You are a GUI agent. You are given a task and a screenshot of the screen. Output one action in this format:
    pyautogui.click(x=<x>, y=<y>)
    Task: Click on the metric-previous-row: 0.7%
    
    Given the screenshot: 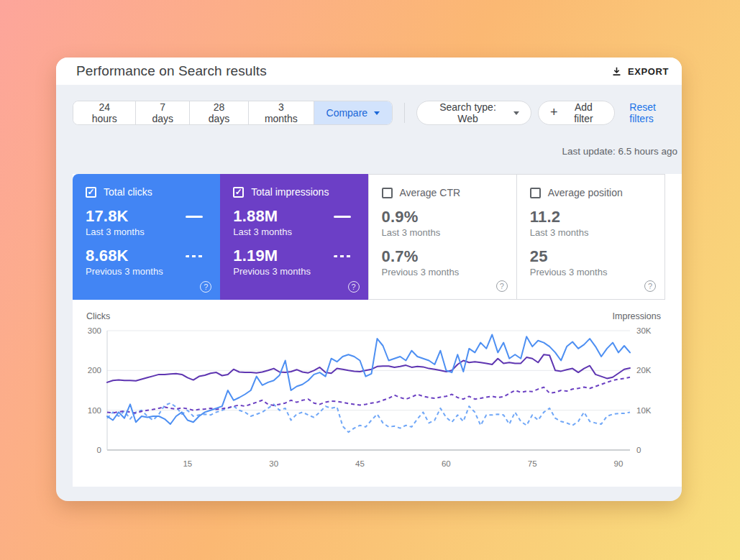 What is the action you would take?
    pyautogui.click(x=443, y=257)
    